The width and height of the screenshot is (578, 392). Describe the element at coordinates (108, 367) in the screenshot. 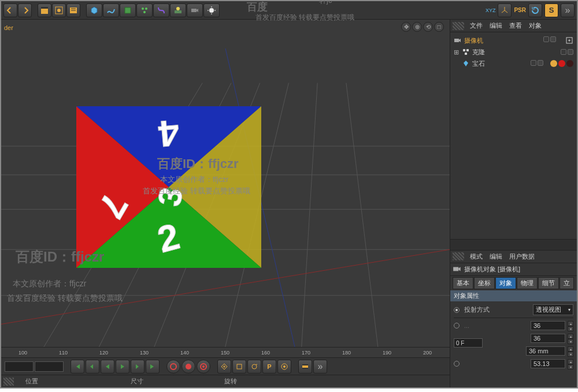

I see `play-back-button` at that location.